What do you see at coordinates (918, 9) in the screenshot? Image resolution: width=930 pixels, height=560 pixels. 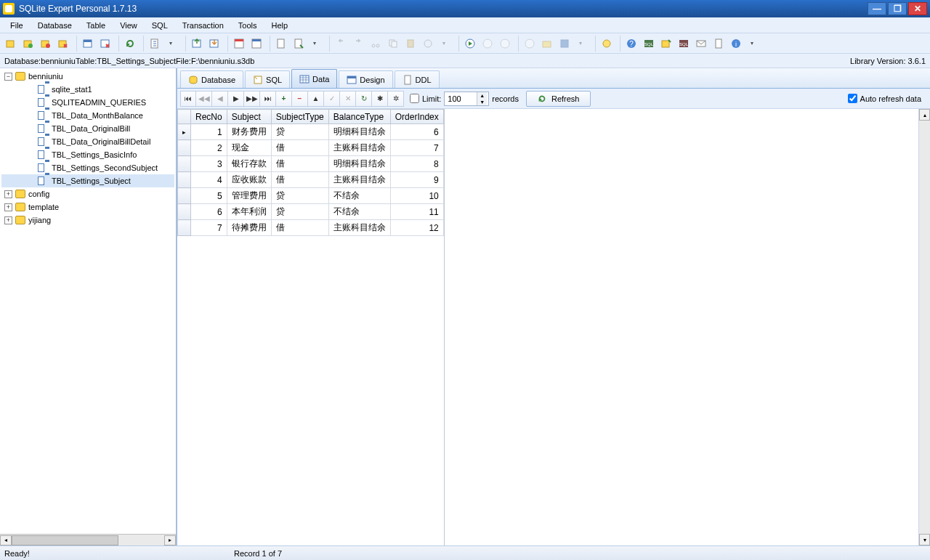 I see `close-button: ✕` at bounding box center [918, 9].